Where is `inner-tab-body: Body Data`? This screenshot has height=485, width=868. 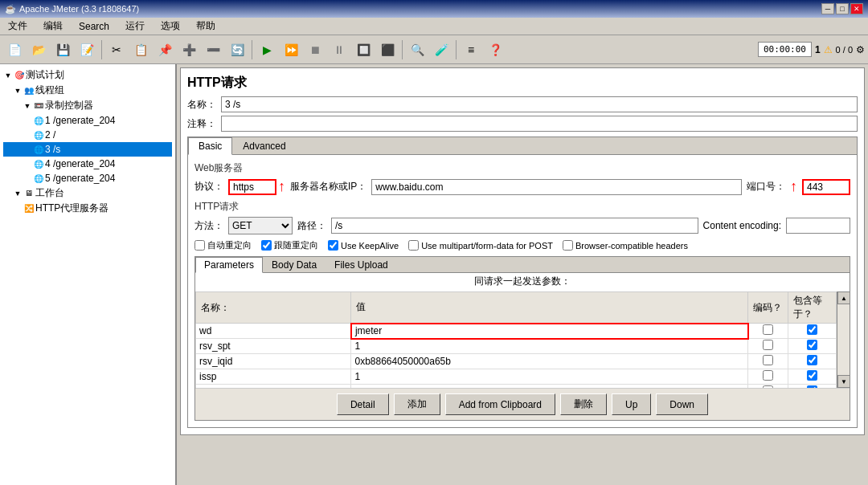
inner-tab-body: Body Data is located at coordinates (294, 265).